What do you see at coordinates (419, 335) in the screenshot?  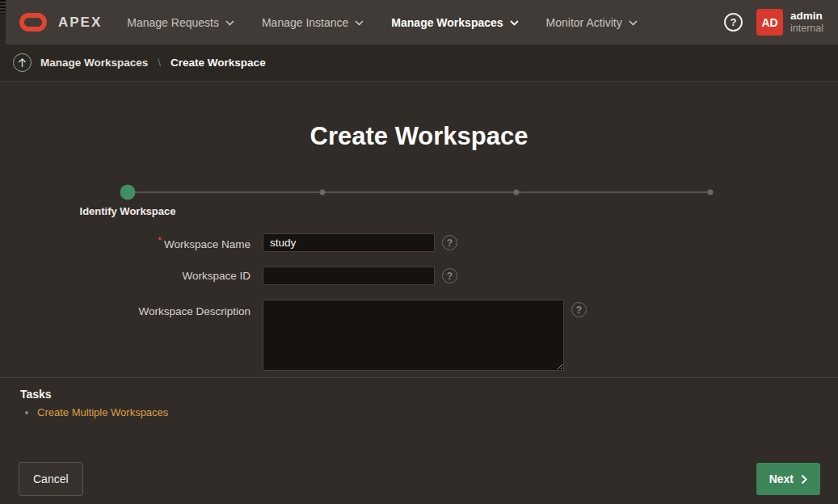 I see `form-row-workspace-description: Workspace Description ?` at bounding box center [419, 335].